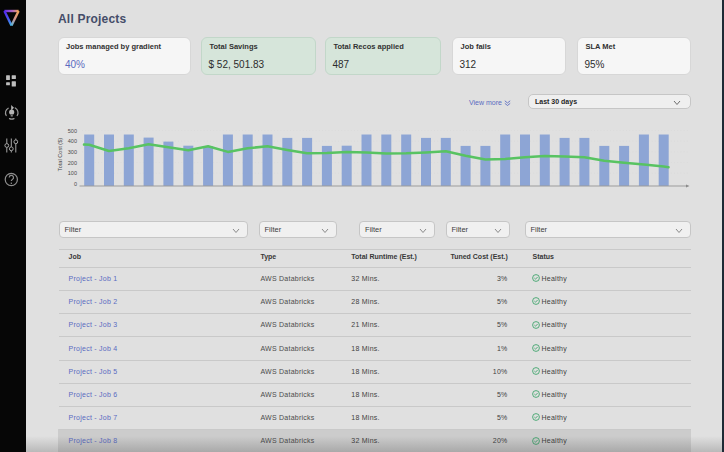 The image size is (724, 452). I want to click on svg-text: 200, so click(72, 163).